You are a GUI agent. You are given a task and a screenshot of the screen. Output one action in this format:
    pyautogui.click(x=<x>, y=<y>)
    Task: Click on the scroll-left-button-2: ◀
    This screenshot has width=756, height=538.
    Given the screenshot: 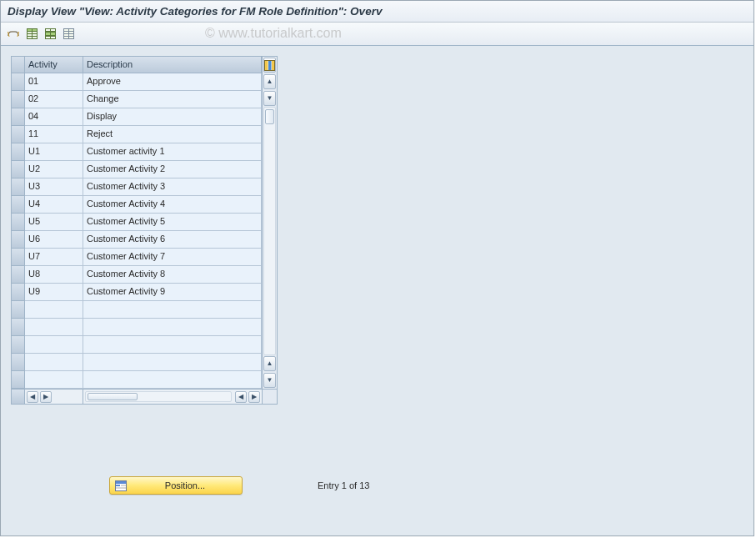 What is the action you would take?
    pyautogui.click(x=241, y=397)
    